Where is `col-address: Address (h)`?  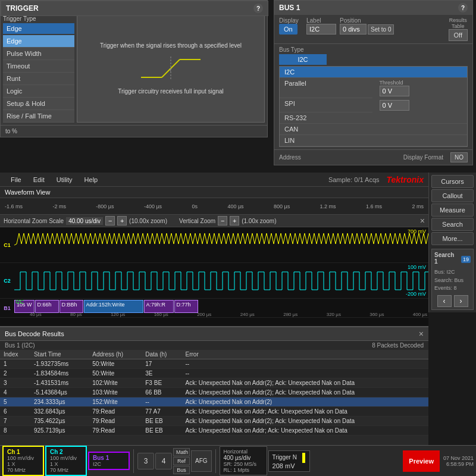
col-address: Address (h) is located at coordinates (115, 355).